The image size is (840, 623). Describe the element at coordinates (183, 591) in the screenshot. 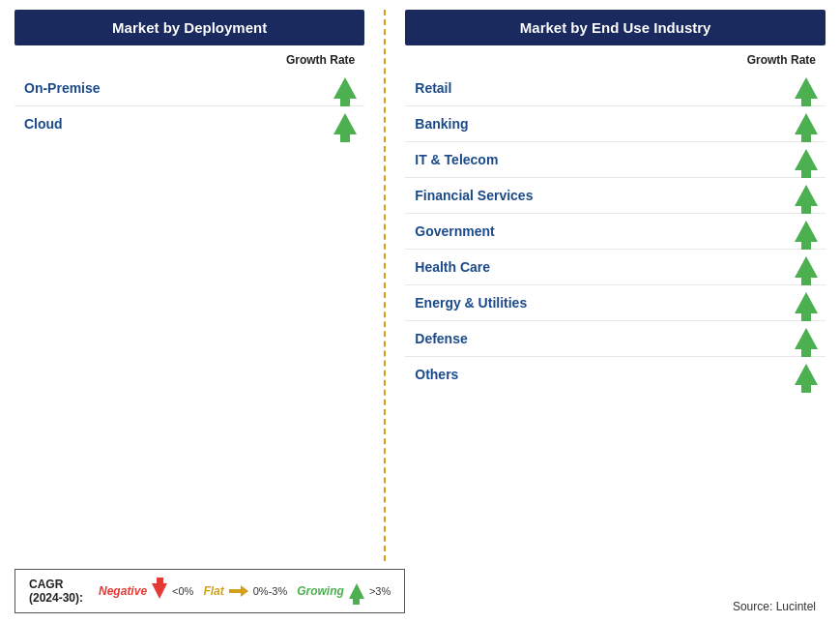

I see `negative-range: <0%` at that location.